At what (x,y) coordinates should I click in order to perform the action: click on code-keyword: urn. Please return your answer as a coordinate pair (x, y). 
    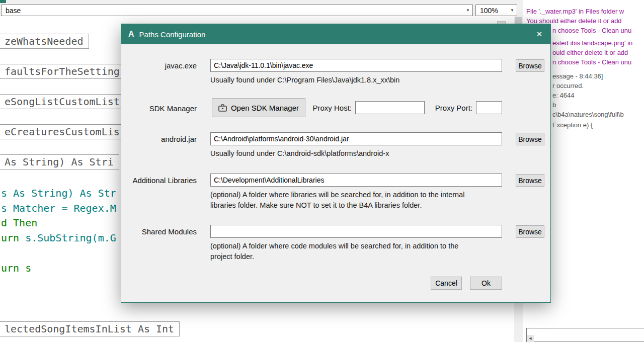
    Looking at the image, I should click on (13, 238).